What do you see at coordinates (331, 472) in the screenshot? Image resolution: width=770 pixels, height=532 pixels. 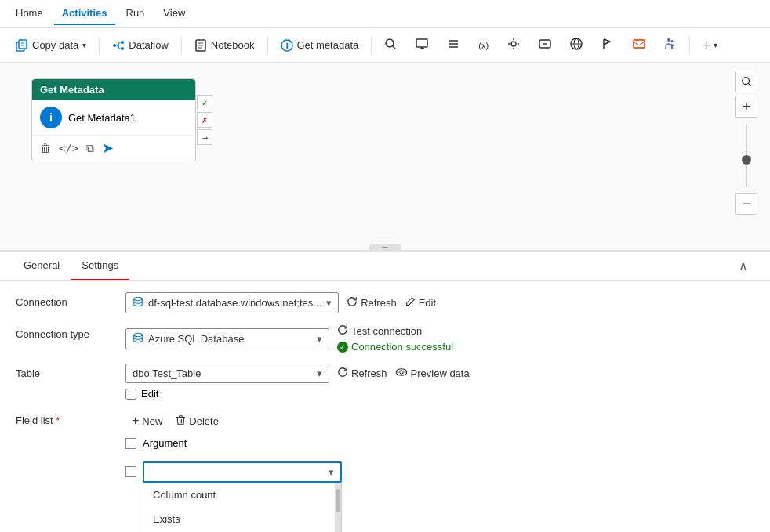 I see `dropdown-arrow-icon: ▾` at bounding box center [331, 472].